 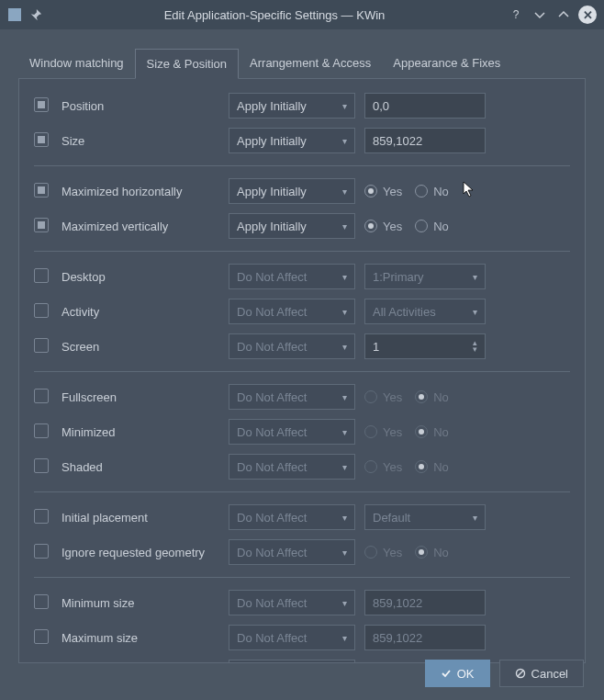 What do you see at coordinates (302, 277) in the screenshot?
I see `row-desktop: Desktop Do Not Affect▾ 1:Primary▾` at bounding box center [302, 277].